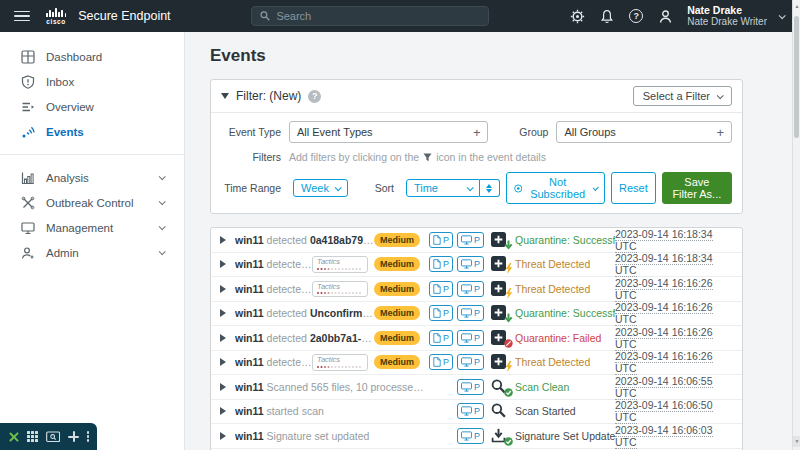  What do you see at coordinates (314, 96) in the screenshot?
I see `filter-help-icon: ?` at bounding box center [314, 96].